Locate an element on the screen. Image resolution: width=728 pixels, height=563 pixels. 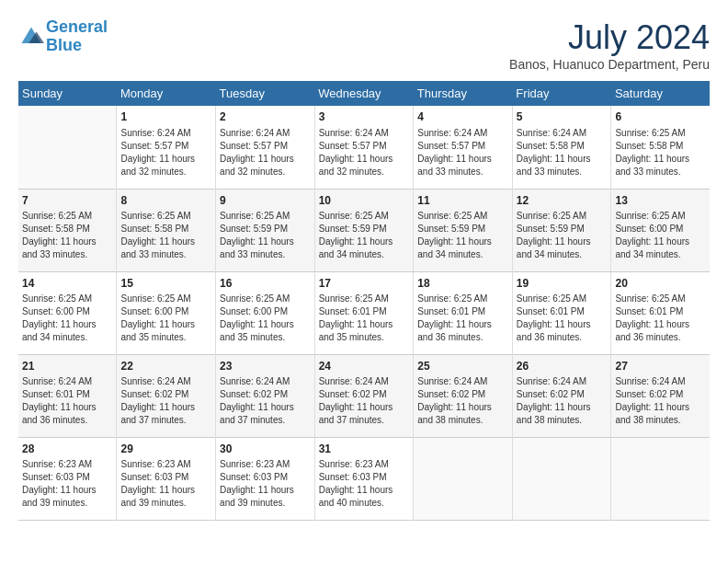
day-number: 11 is located at coordinates (463, 201).